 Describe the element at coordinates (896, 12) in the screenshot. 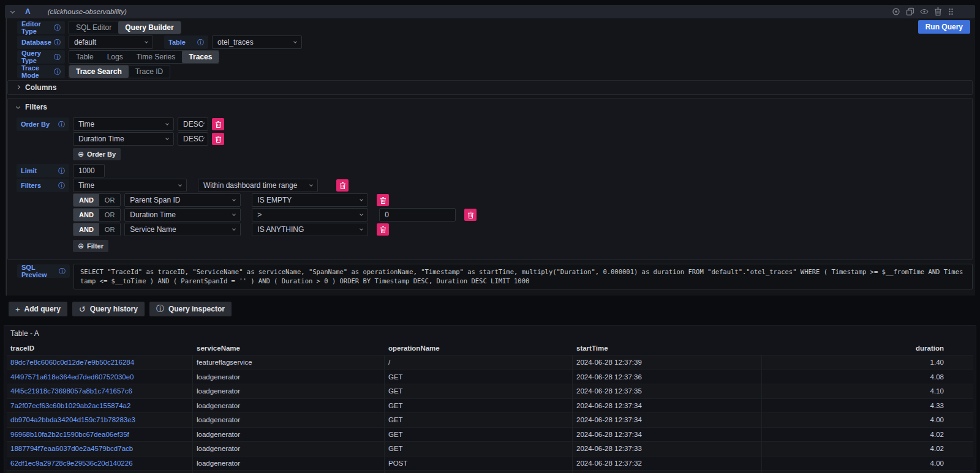

I see `disable-query-icon` at that location.